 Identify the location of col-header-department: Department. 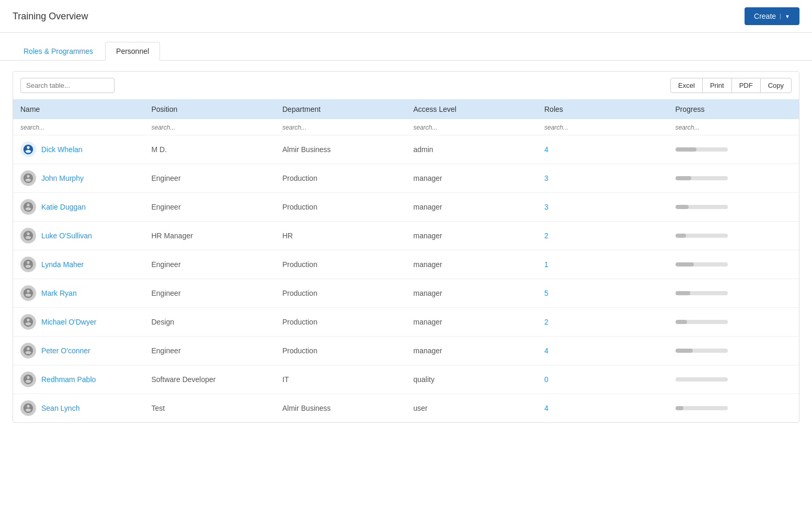
(341, 109).